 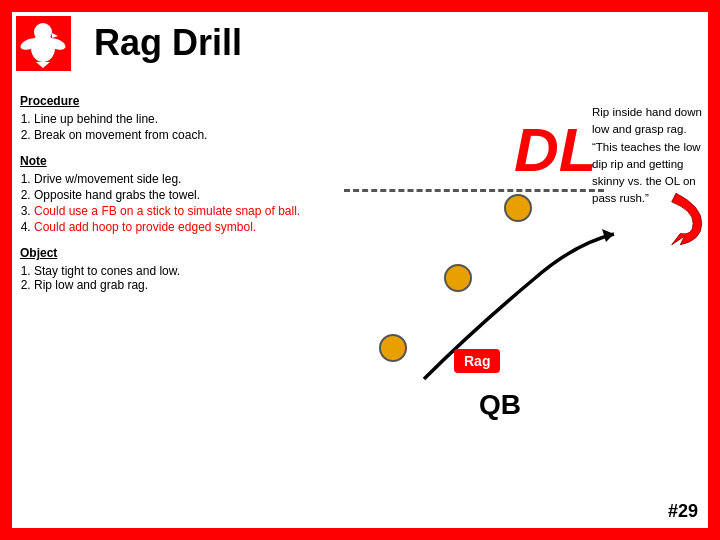 I want to click on procedure-section: Procedure Line up behind the line. Break…, so click(x=165, y=118).